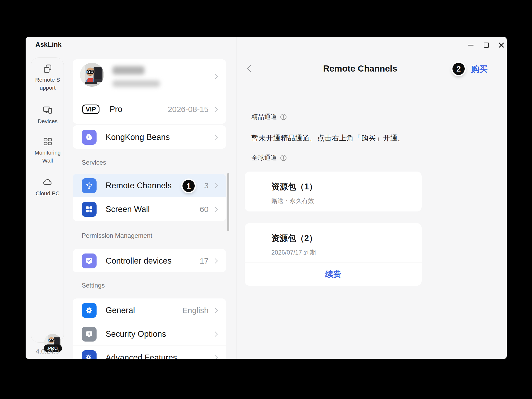  I want to click on plan-expiry: 2026-08-15, so click(188, 109).